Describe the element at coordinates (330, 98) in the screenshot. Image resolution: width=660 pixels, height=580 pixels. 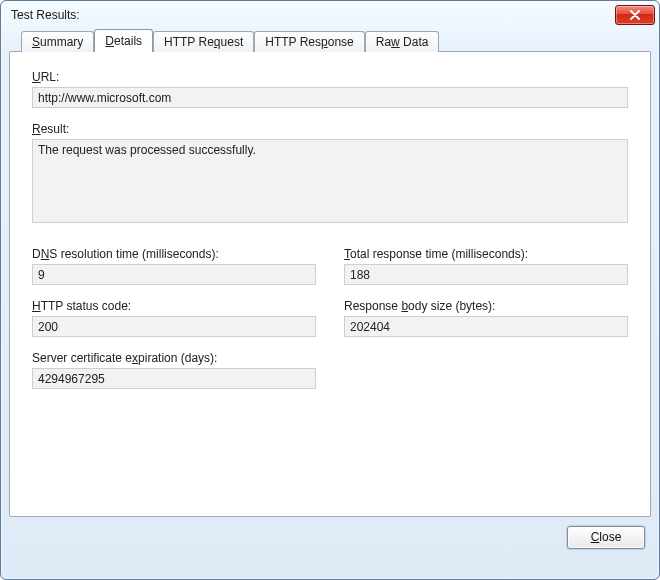
I see `field-url: http://www.microsoft.com` at that location.